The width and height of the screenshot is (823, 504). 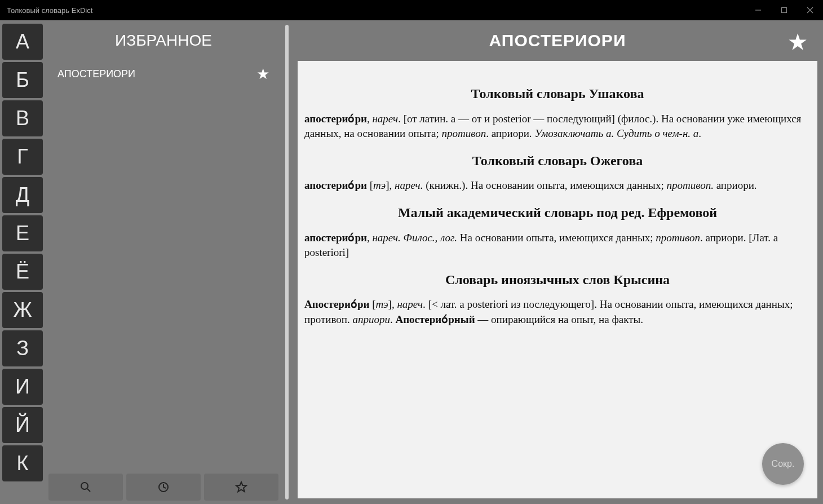 I want to click on alphabet-column: АБВГДЕЁЖЗИЙК, so click(x=23, y=262).